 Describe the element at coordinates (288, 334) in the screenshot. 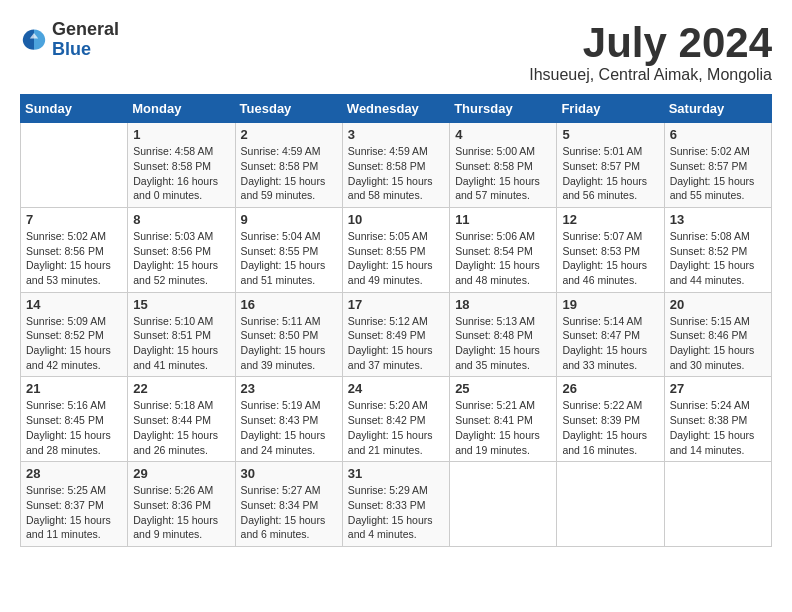

I see `calendar-cell: 16Sunrise: 5:11 AM Sunset: 8:50 PM Dayli…` at that location.